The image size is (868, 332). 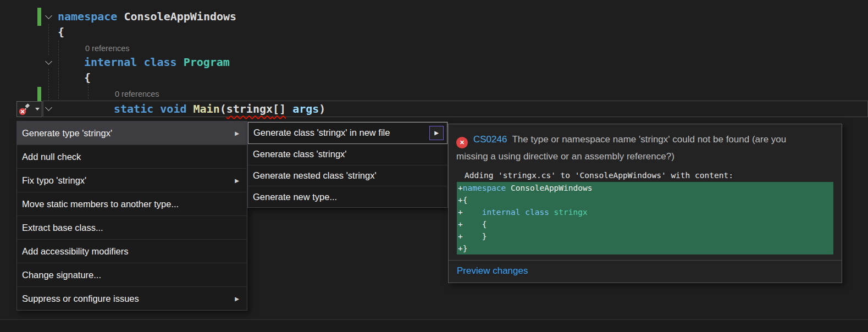 I want to click on diagnostic-message: ✕CS0246The type or namespace name 'strin…, so click(x=645, y=146).